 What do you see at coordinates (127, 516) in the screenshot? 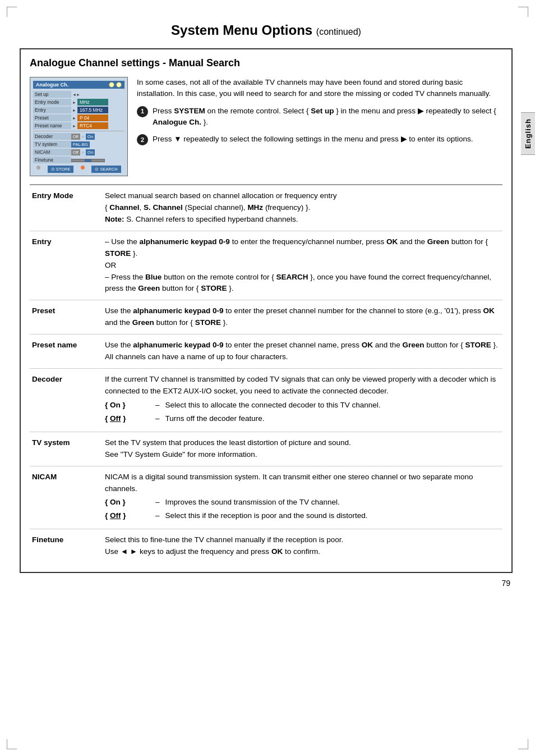
I see `nicam-off-key: { Off }` at bounding box center [127, 516].